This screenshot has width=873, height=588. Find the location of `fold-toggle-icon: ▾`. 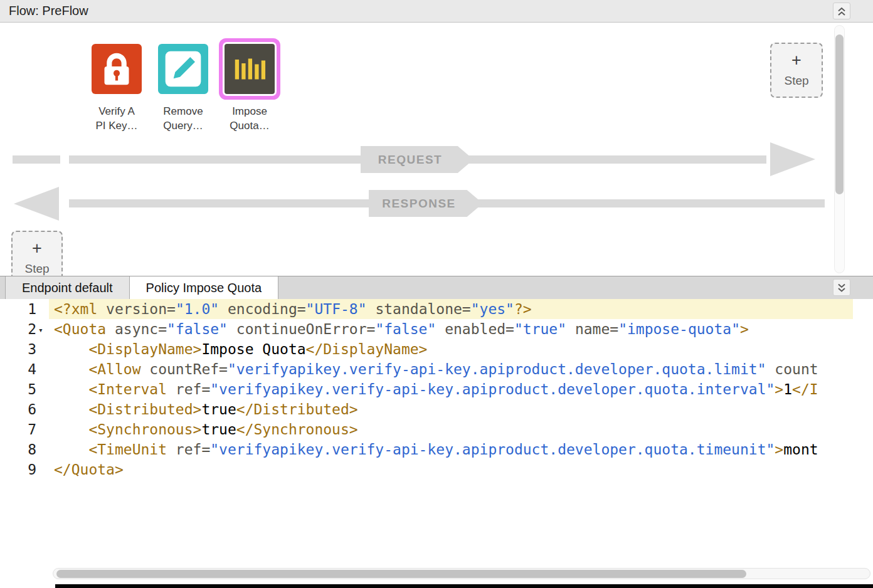

fold-toggle-icon: ▾ is located at coordinates (41, 330).